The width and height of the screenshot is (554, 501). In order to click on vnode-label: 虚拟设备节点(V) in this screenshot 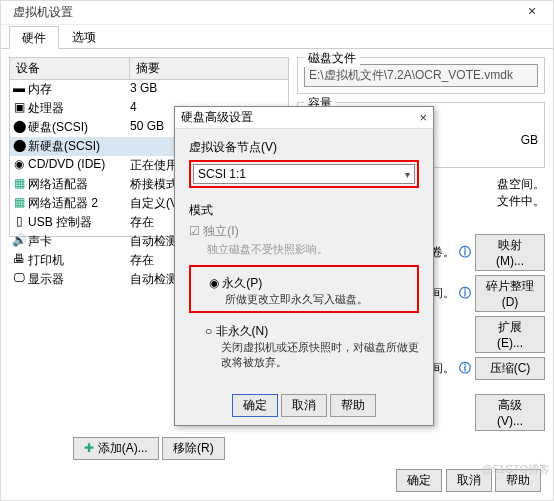, I will do `click(304, 148)`.